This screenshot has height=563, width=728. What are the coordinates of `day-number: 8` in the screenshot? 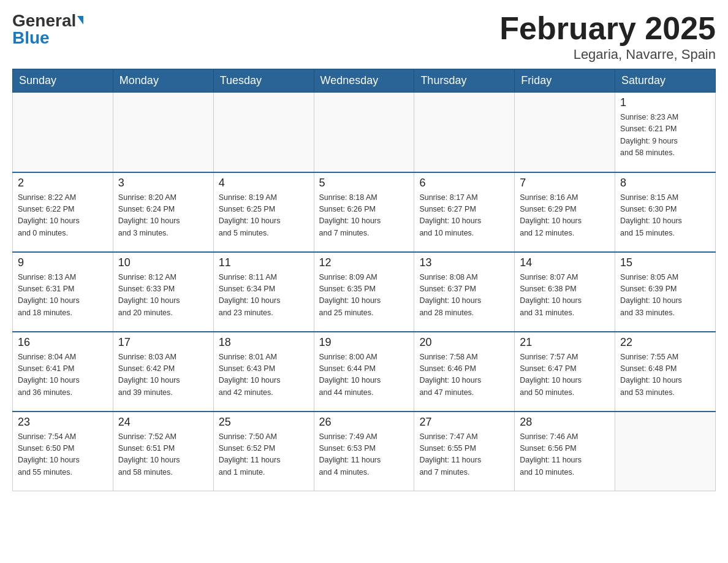 It's located at (665, 183).